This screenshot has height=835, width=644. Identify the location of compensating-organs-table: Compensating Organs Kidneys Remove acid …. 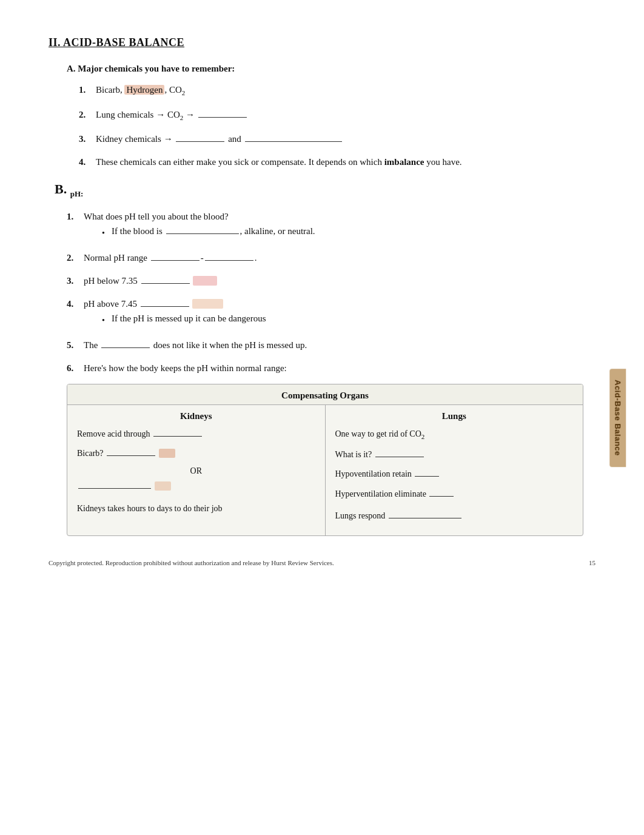
(325, 460).